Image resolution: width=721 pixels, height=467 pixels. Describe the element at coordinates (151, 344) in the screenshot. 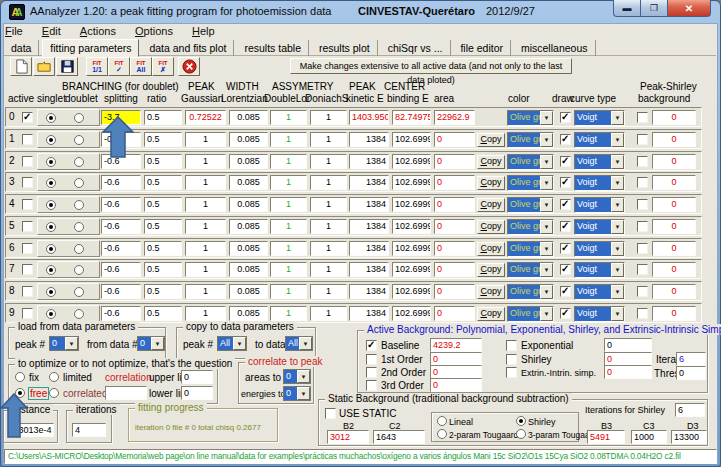

I see `from-data-dropdown: 0 ▼` at that location.